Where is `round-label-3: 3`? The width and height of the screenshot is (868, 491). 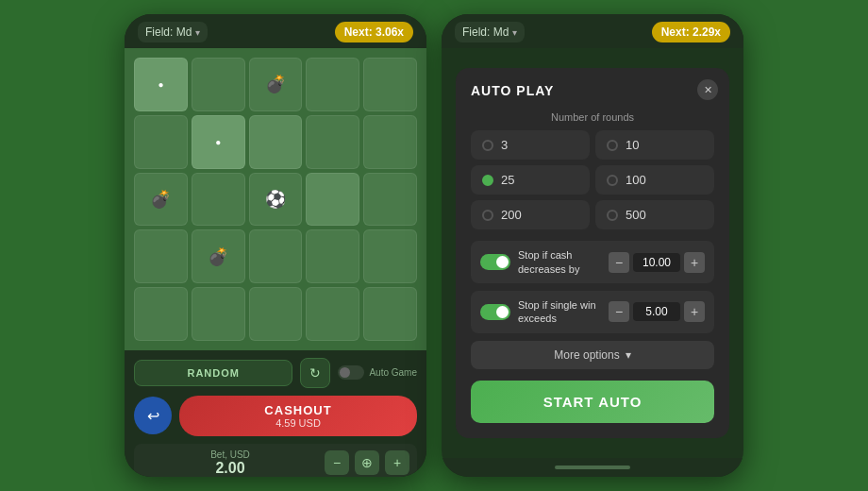
round-label-3: 3 is located at coordinates (504, 145).